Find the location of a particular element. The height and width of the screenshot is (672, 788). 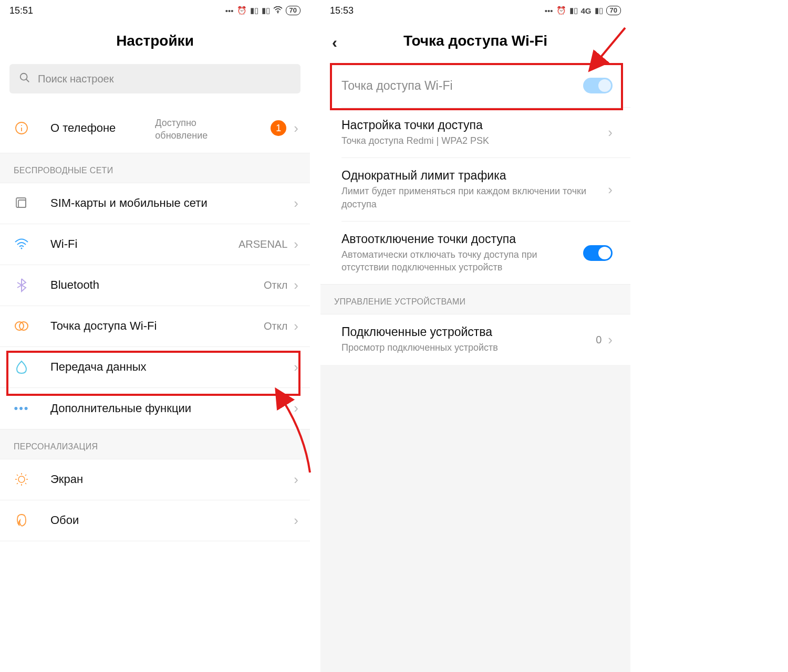

about-phone-row: О телефоне Доступно обновление 1 › is located at coordinates (155, 128).